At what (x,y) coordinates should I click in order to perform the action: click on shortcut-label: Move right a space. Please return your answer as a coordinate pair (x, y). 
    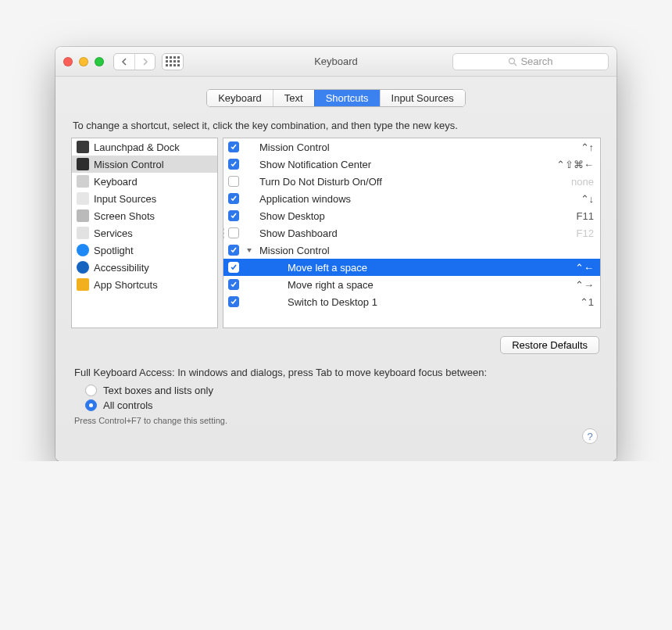
    Looking at the image, I should click on (411, 285).